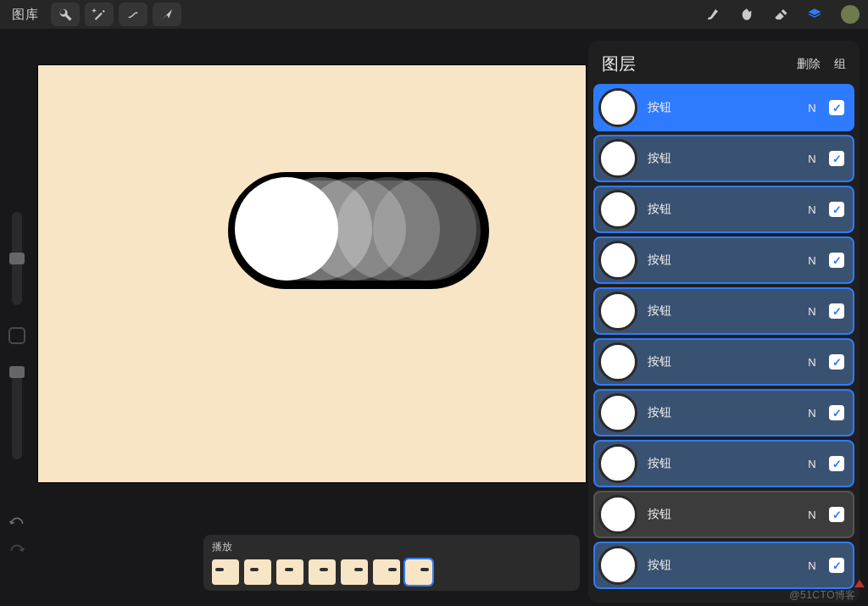 The image size is (868, 606). Describe the element at coordinates (93, 14) in the screenshot. I see `top-toolbar-left: 图库` at that location.